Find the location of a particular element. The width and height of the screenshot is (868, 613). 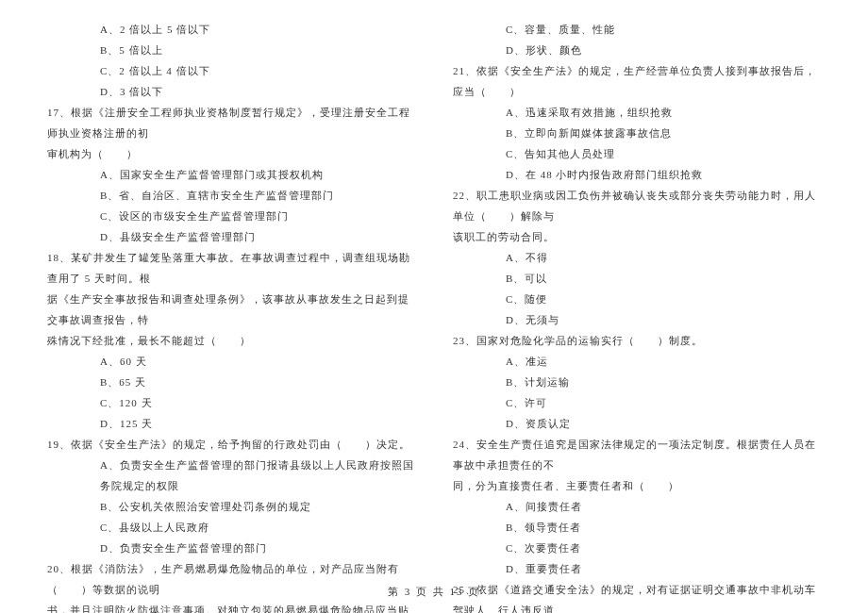

option: D、资质认定 is located at coordinates (637, 423).